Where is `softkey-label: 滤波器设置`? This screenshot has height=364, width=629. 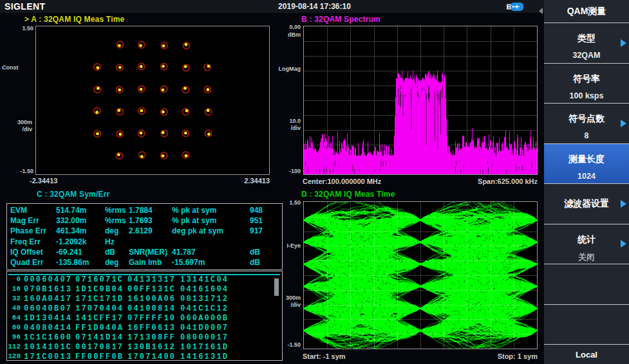 softkey-label: 滤波器设置 is located at coordinates (587, 204).